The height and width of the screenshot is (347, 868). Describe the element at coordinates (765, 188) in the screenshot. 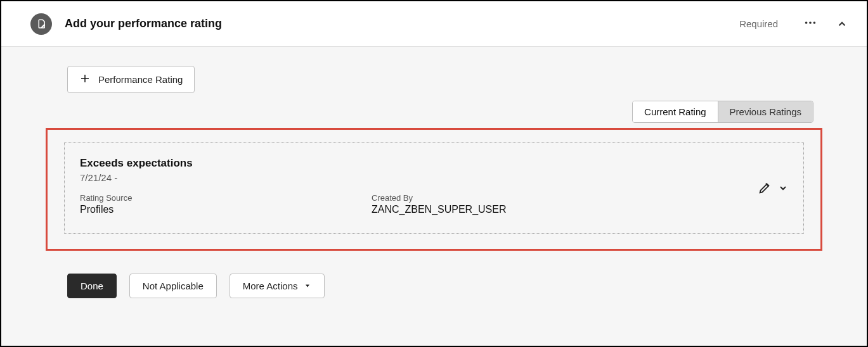

I see `edit-rating-button` at that location.